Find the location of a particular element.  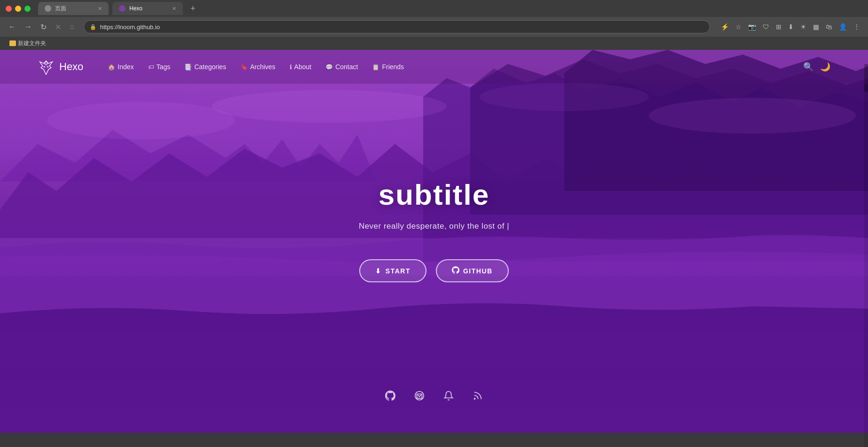

nav-tags-label: Tags is located at coordinates (164, 67).